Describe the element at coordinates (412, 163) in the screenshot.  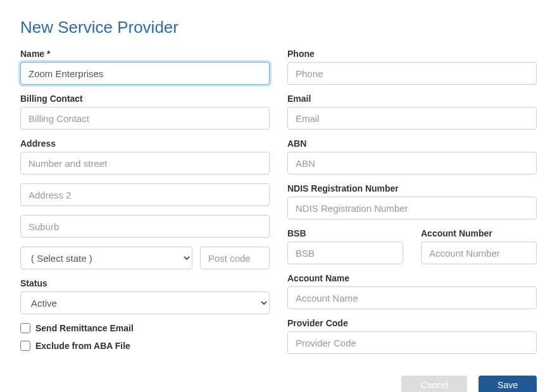
I see `abn-field` at that location.